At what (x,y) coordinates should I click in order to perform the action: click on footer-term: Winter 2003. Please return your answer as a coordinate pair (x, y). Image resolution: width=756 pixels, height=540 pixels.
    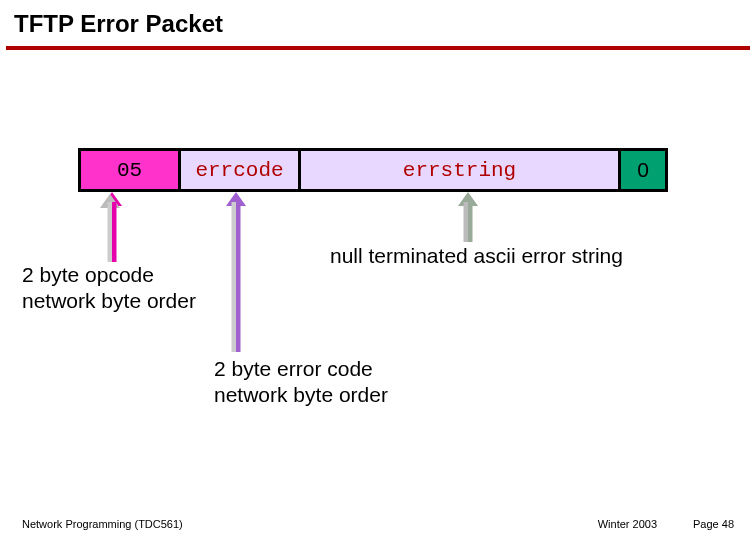
    Looking at the image, I should click on (628, 524).